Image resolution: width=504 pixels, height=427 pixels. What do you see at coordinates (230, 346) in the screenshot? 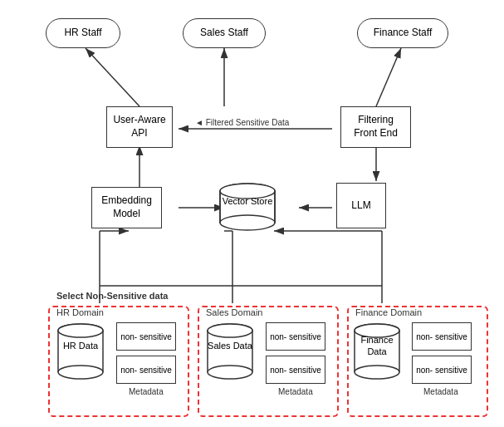
I see `sales-data-label: Sales Data` at bounding box center [230, 346].